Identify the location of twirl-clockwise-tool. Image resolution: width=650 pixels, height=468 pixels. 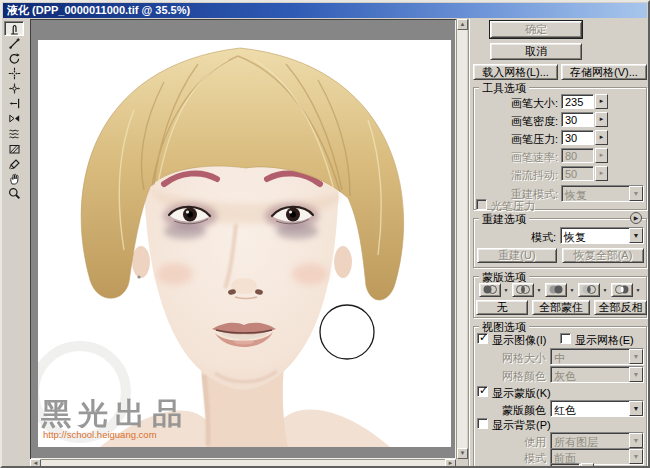
(14, 58).